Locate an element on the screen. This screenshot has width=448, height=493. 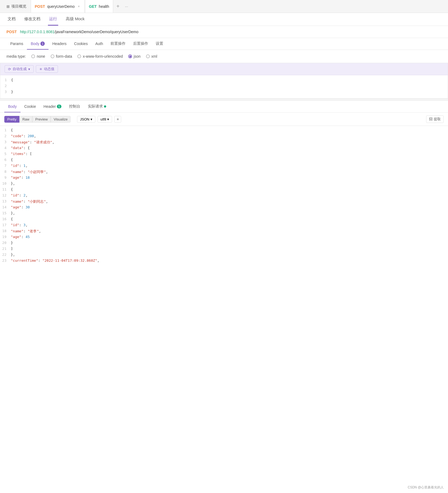
response-line: 7 "id": 1, is located at coordinates (224, 167).